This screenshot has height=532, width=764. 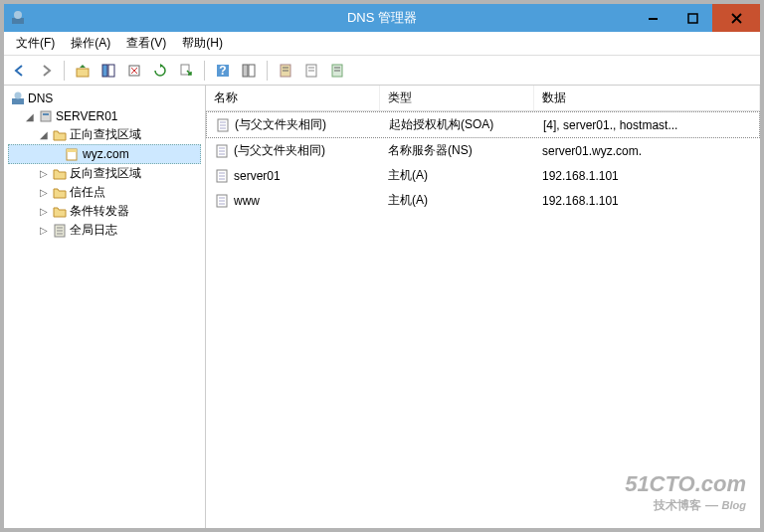 What do you see at coordinates (483, 98) in the screenshot?
I see `list-header: 名称 类型 数据` at bounding box center [483, 98].